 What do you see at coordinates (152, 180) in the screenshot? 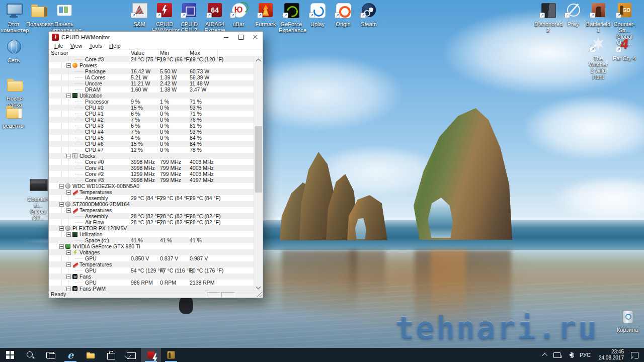
I see `sensor-row: Core #33998 MHz799 MHz4197 MHz` at bounding box center [152, 180].